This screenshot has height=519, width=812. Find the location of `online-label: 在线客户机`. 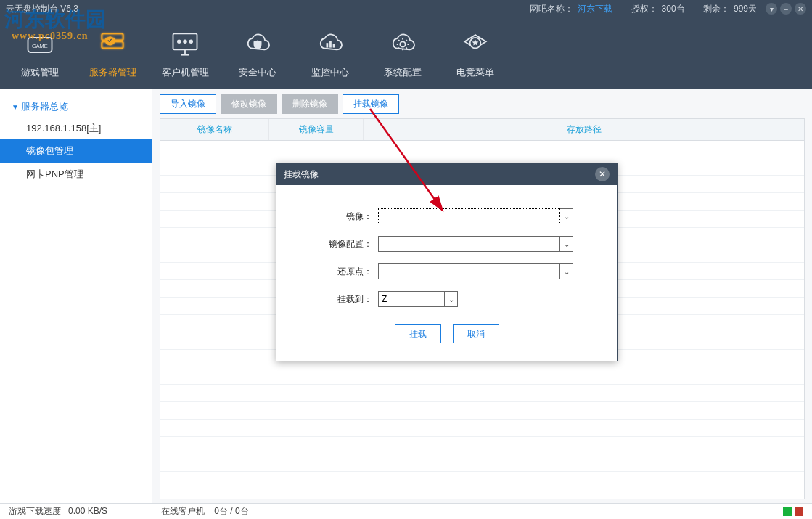

online-label: 在线客户机 is located at coordinates (183, 511).